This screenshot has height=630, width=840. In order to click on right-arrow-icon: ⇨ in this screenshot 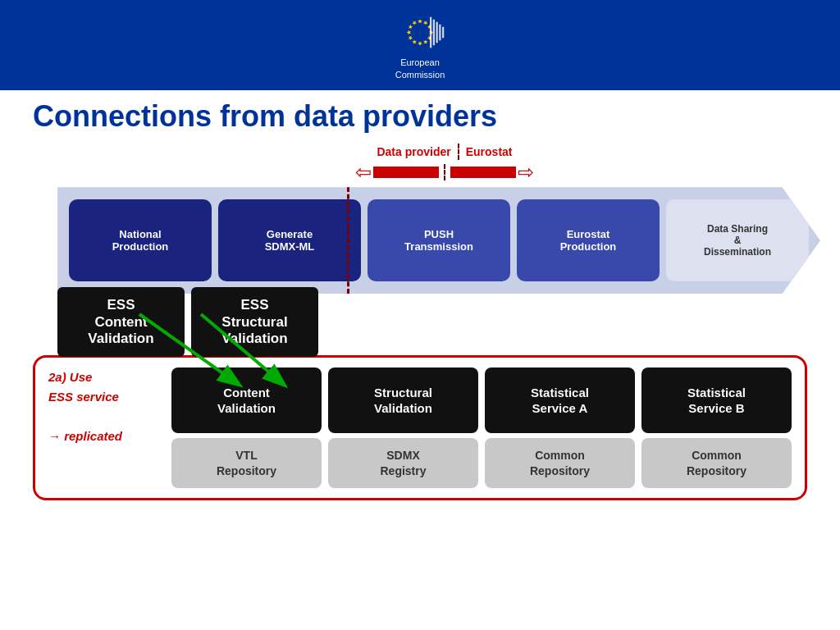, I will do `click(526, 172)`.